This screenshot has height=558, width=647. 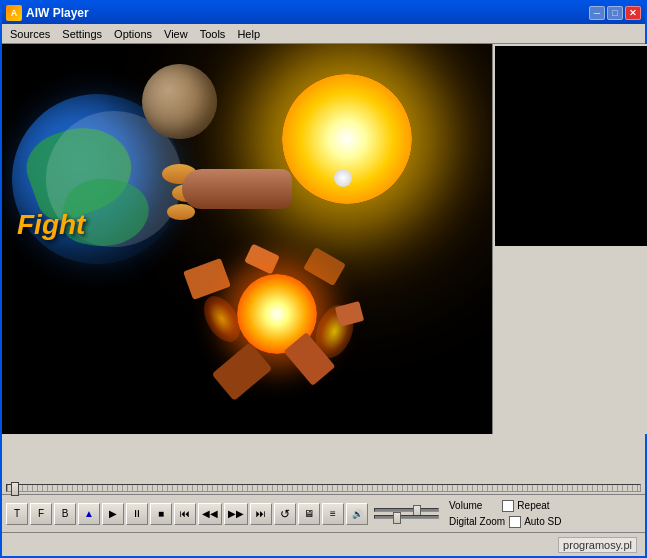 I want to click on window-title: AIW Player, so click(x=58, y=13).